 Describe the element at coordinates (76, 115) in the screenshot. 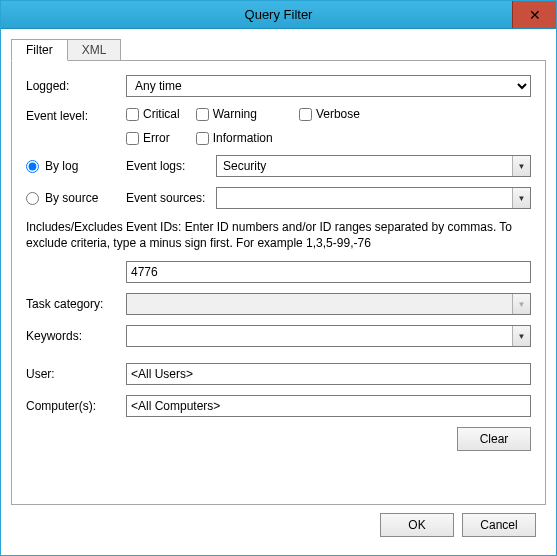

I see `event-level-label: Event level:` at that location.